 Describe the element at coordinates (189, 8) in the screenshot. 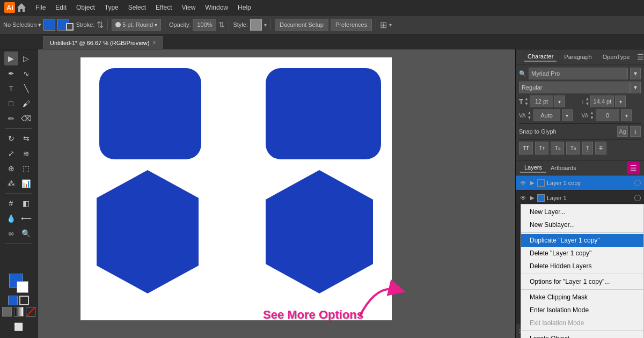

I see `menu-view: View` at that location.